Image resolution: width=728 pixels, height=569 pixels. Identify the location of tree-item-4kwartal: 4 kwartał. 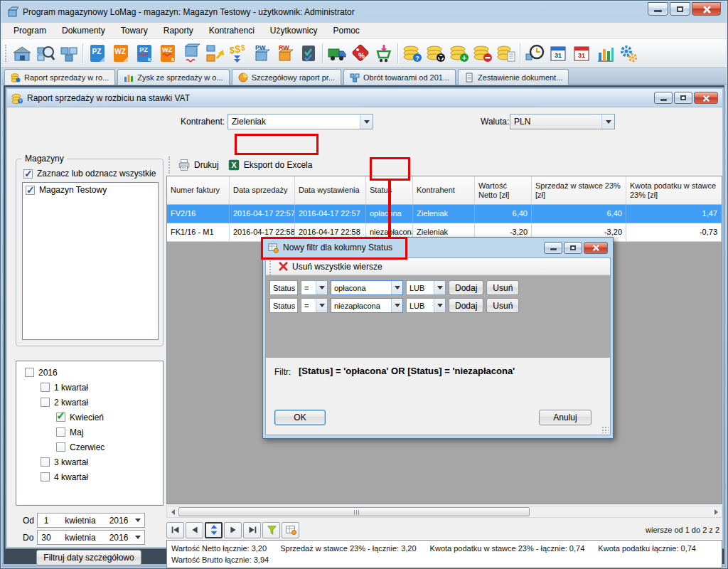
(94, 477).